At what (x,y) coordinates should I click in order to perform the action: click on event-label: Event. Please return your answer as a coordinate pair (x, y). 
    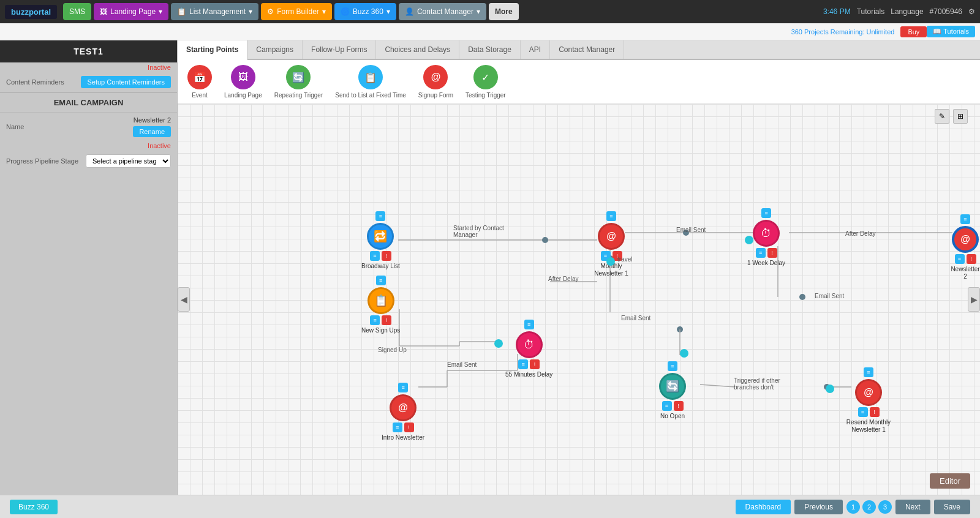
    Looking at the image, I should click on (200, 96).